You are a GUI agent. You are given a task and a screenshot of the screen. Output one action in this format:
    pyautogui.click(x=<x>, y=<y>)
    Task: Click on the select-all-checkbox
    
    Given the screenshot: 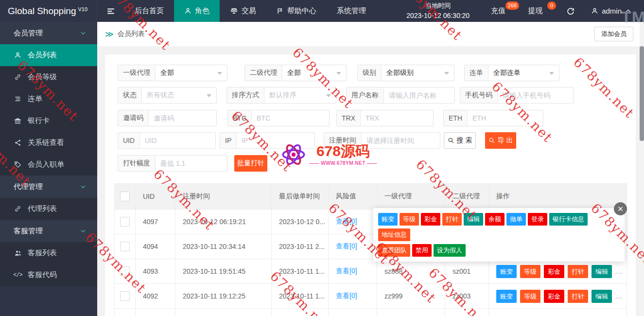 What is the action you would take?
    pyautogui.click(x=125, y=196)
    